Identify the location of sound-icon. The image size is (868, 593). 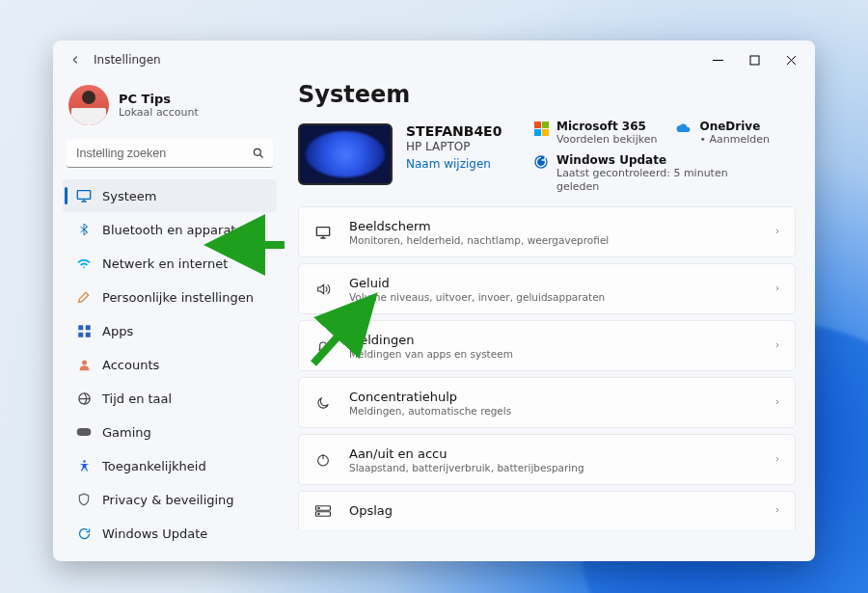
(323, 289).